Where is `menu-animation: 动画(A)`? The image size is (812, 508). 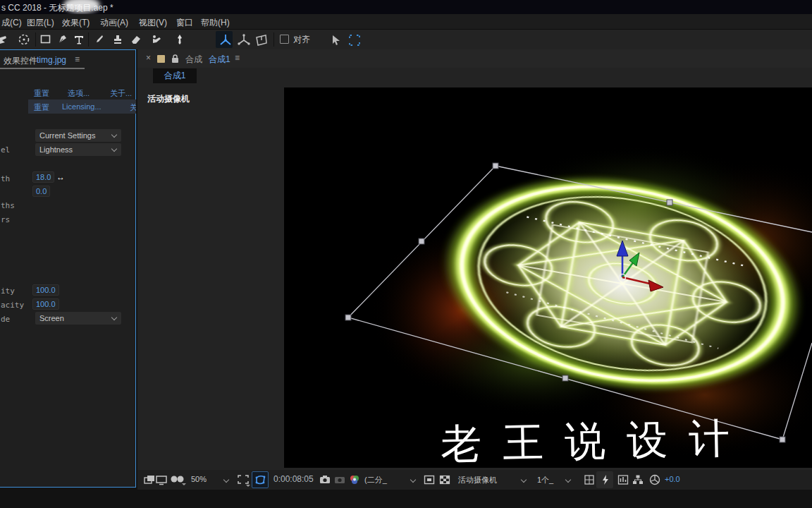
menu-animation: 动画(A) is located at coordinates (114, 23).